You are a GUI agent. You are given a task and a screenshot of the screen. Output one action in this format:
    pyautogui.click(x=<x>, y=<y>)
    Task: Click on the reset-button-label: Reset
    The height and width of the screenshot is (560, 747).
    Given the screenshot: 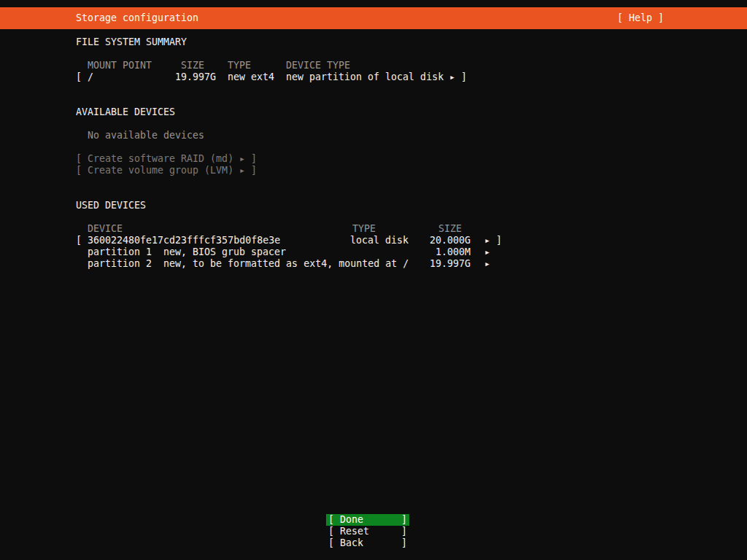 What is the action you would take?
    pyautogui.click(x=371, y=532)
    